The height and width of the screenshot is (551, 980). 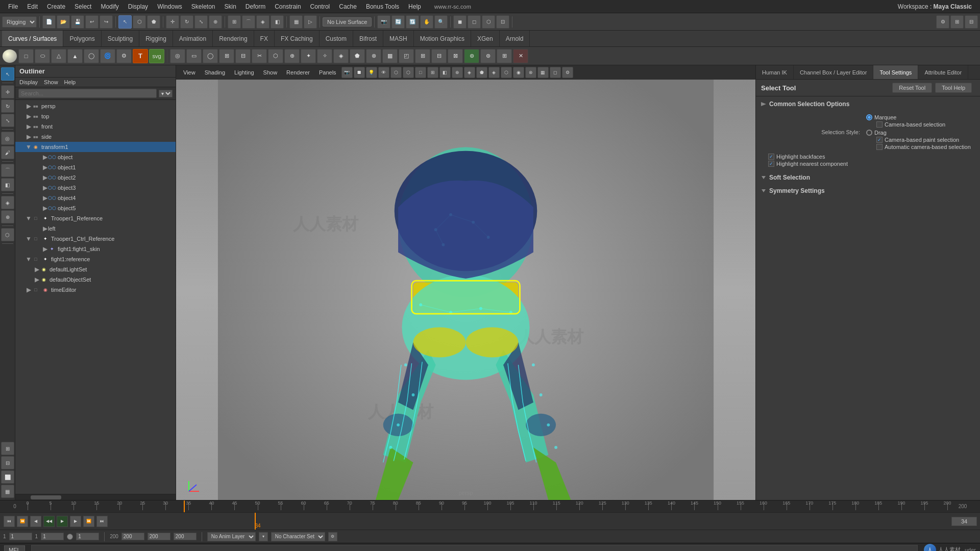 What do you see at coordinates (357, 56) in the screenshot?
I see `shelf-edit7: ⬟` at bounding box center [357, 56].